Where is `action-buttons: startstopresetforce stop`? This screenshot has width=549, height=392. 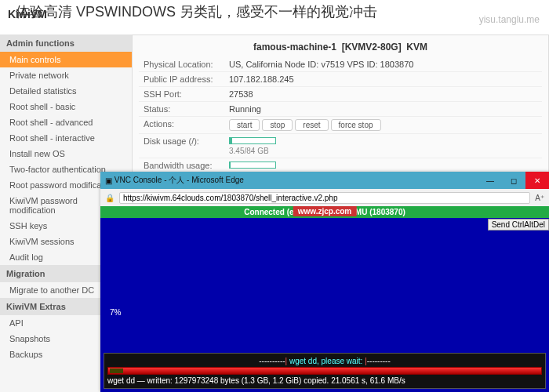 action-buttons: startstopresetforce stop is located at coordinates (386, 125).